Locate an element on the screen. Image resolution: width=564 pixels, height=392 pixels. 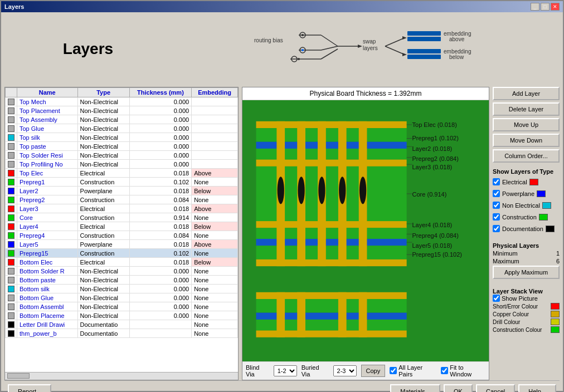
row-type: Construction is located at coordinates (104, 182).